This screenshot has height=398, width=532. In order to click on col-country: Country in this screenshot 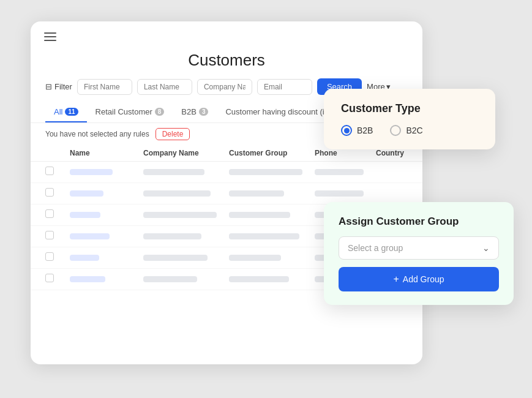, I will do `click(399, 153)`.